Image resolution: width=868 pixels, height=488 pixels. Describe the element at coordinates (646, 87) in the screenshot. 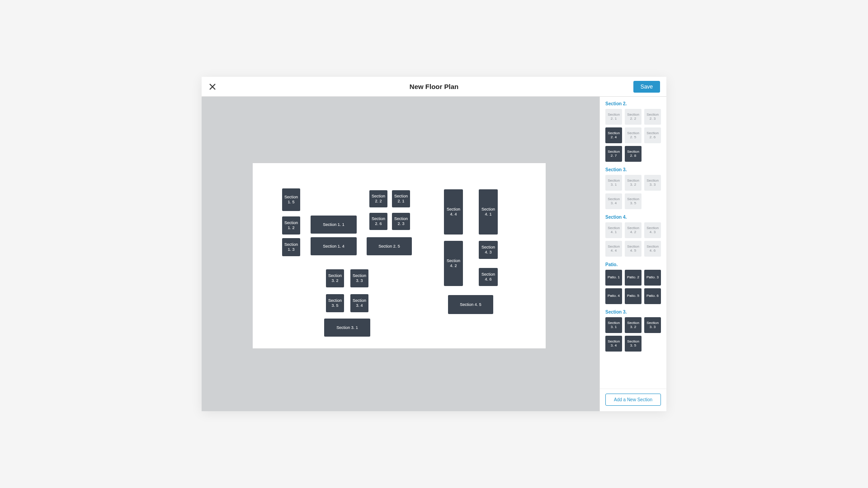

I see `save-button: Save` at that location.